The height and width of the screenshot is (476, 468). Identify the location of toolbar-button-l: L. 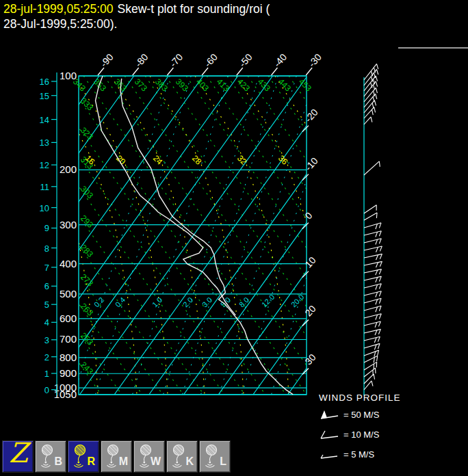
(215, 457).